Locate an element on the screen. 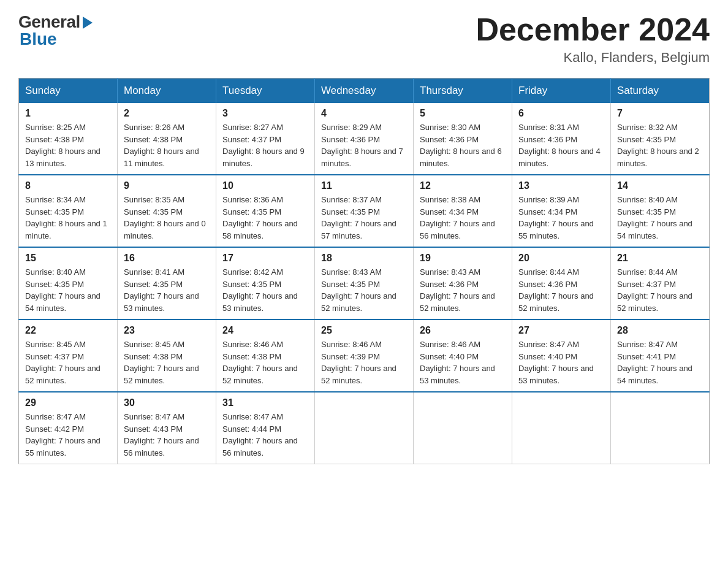 The image size is (728, 563). calendar-cell: 11Sunrise: 8:37 AMSunset: 4:35 PMDayligh… is located at coordinates (364, 211).